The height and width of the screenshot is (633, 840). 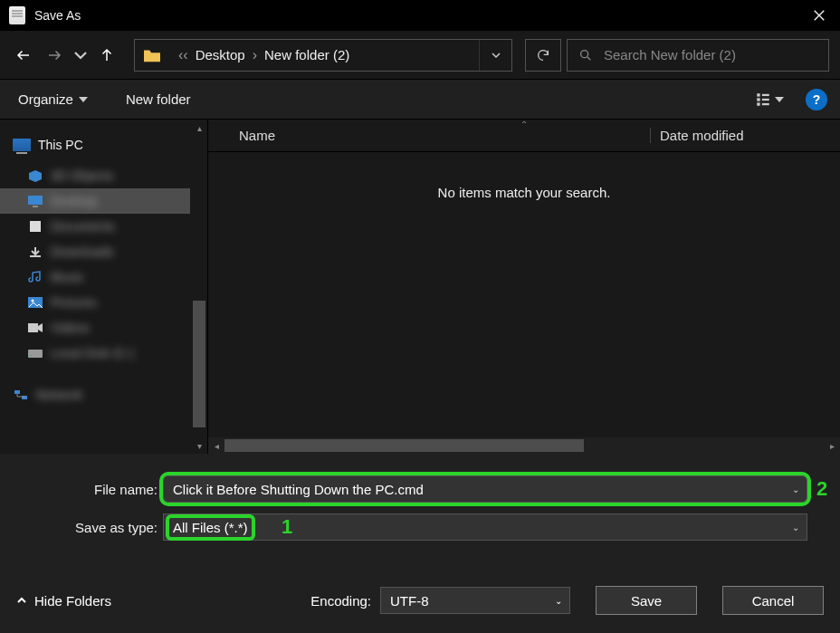 I want to click on breadcrumb-dropdown, so click(x=495, y=55).